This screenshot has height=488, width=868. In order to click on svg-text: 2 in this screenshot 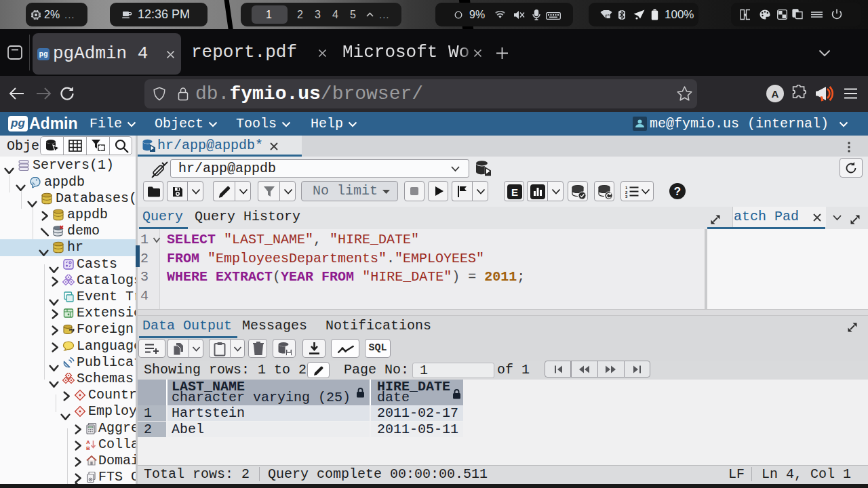, I will do `click(627, 192)`.